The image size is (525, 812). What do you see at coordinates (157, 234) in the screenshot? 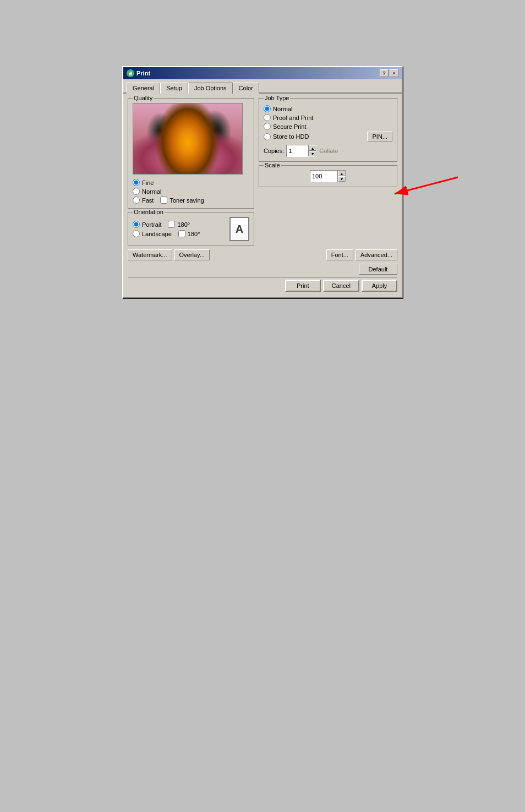
I see `landscape-label: Landscape` at bounding box center [157, 234].